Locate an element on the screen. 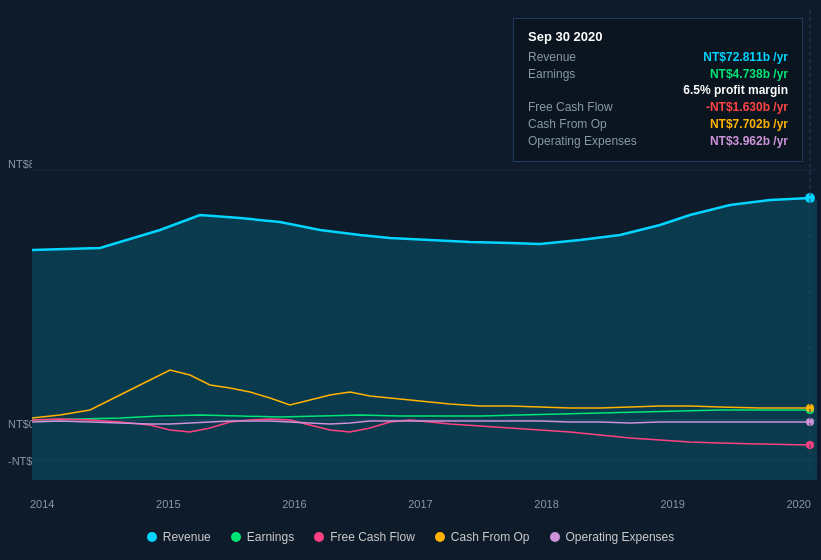  x-label-2019: 2019 is located at coordinates (672, 504).